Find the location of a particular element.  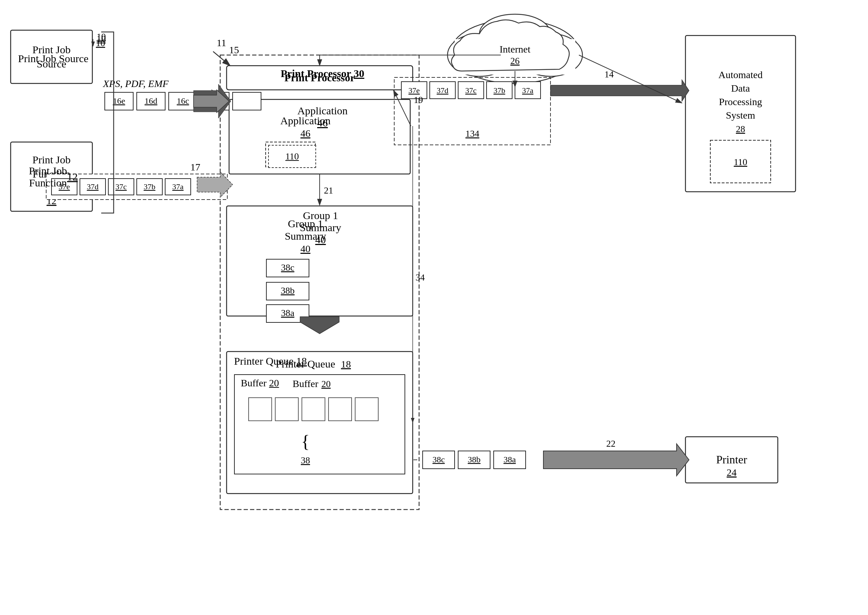

svg-text: Summary is located at coordinates (306, 236).